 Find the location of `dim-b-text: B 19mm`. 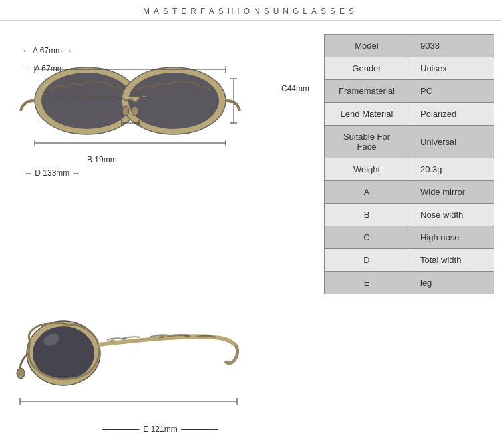

dim-b-text: B 19mm is located at coordinates (102, 160).